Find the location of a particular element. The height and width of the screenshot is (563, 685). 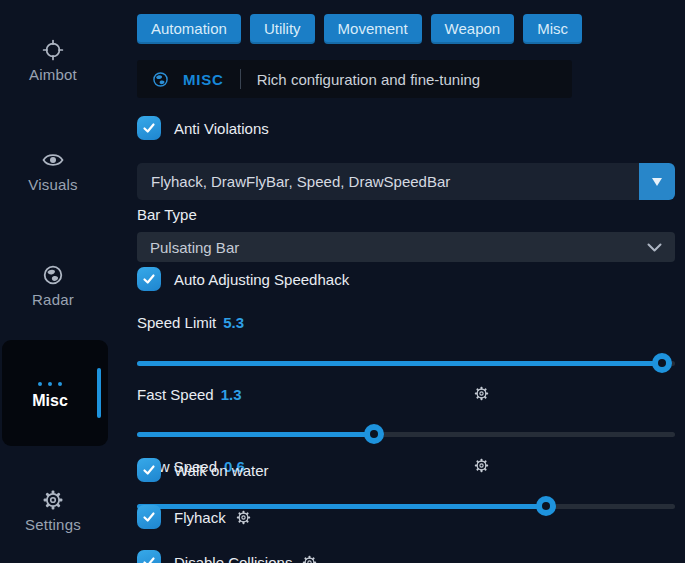

fast-speed-slider is located at coordinates (406, 434).